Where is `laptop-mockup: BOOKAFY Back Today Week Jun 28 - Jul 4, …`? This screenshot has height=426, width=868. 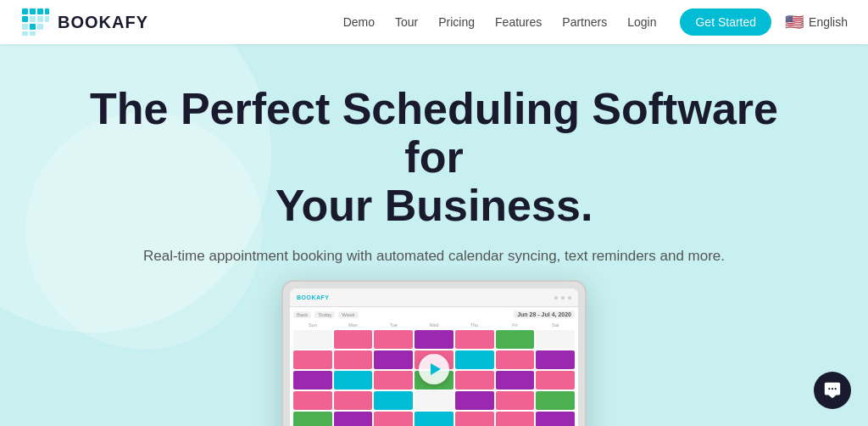
laptop-mockup: BOOKAFY Back Today Week Jun 28 - Jul 4, … is located at coordinates (434, 353).